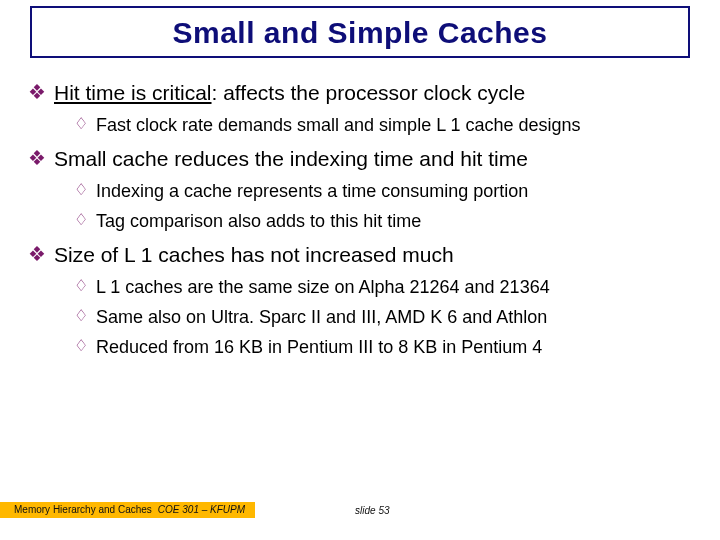 The height and width of the screenshot is (540, 720). Describe the element at coordinates (202, 510) in the screenshot. I see `footer-course: COE 301 – KFUPM` at that location.